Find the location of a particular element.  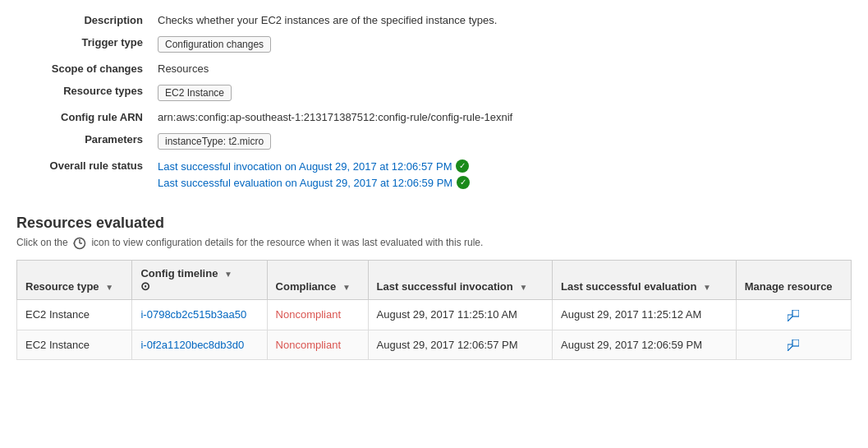

parameters-label: Parameters is located at coordinates (84, 141).